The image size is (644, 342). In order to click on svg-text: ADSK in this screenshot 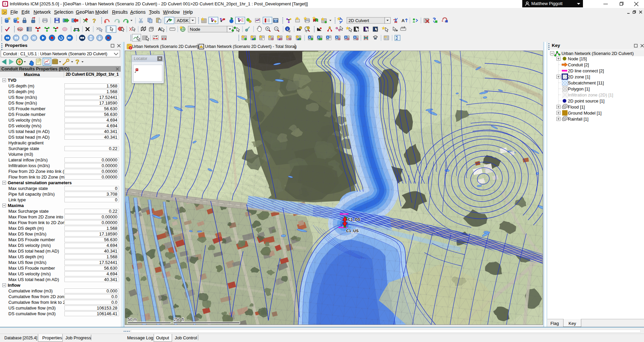, I will do `click(183, 21)`.